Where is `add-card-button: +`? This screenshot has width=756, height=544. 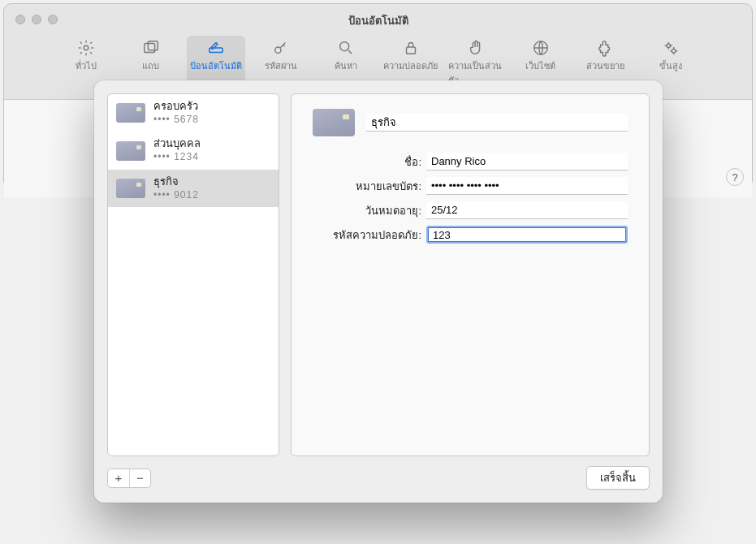 add-card-button: + is located at coordinates (119, 478).